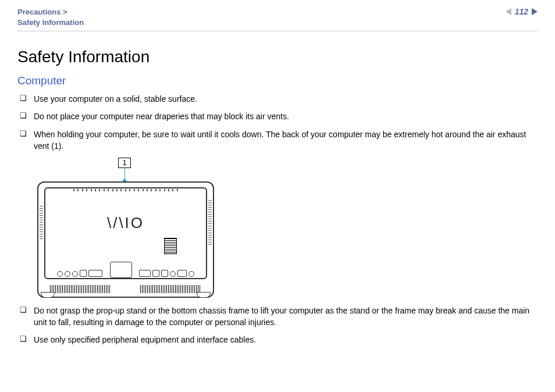  I want to click on next-page-icon, so click(535, 12).